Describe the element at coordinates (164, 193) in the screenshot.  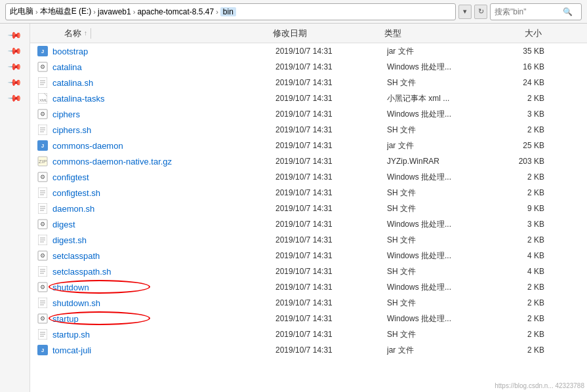
I see `file-name: configtest.sh` at that location.